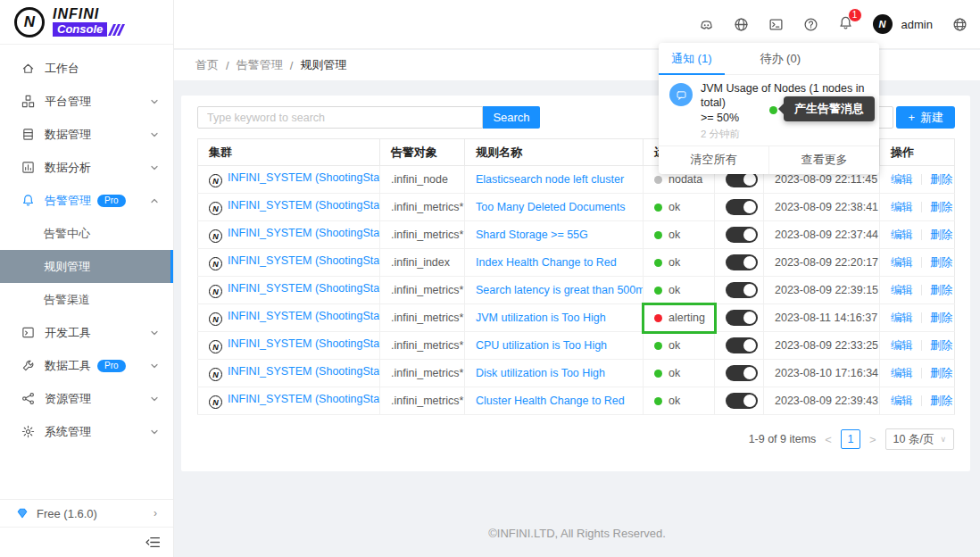 The image size is (980, 557). Describe the element at coordinates (511, 118) in the screenshot. I see `search-button: Search` at that location.